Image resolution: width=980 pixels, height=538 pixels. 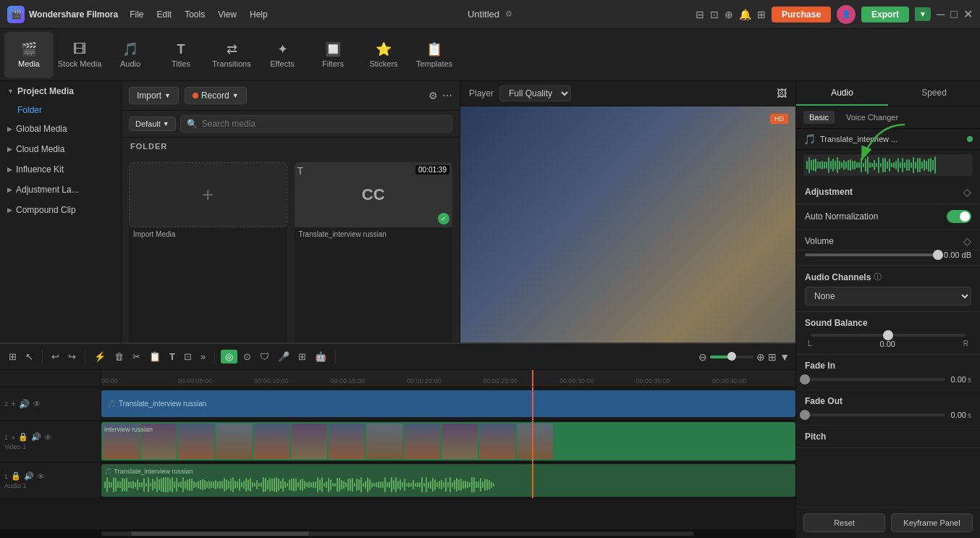 I want to click on import-button: Import ▼, so click(x=153, y=96).